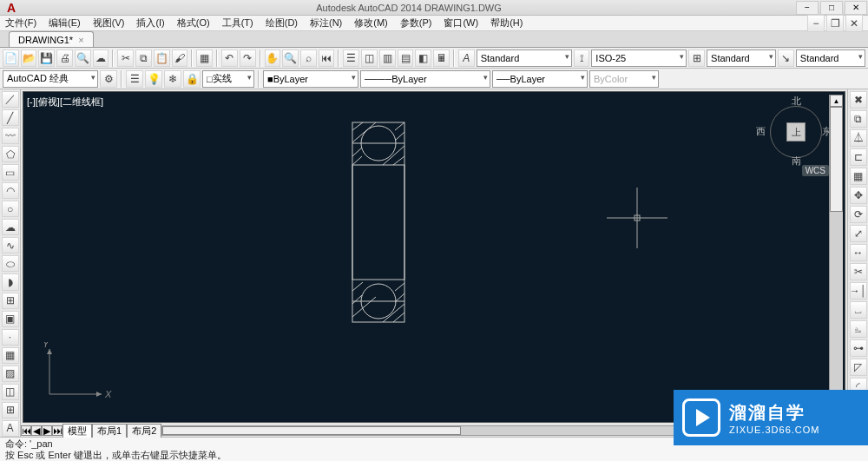 The width and height of the screenshot is (868, 461). I want to click on zoom-realtime-icon: 🔍, so click(290, 58).